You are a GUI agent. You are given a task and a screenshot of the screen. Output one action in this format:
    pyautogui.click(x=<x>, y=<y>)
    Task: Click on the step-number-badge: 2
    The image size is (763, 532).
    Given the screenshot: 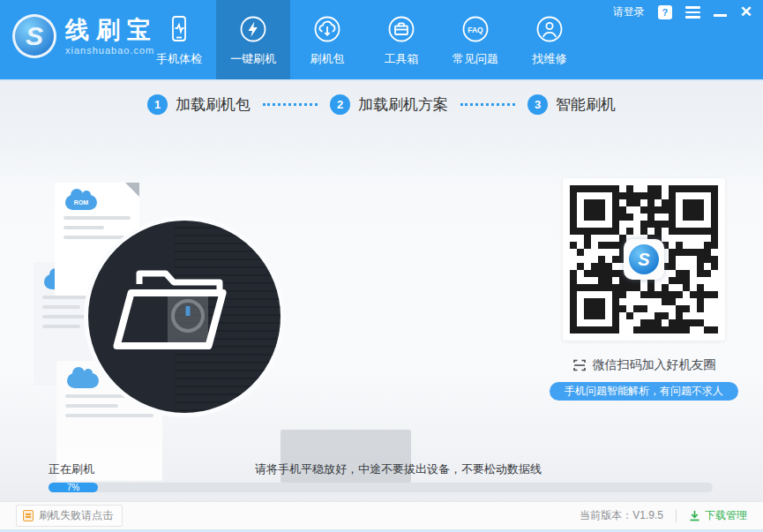 What is the action you would take?
    pyautogui.click(x=340, y=104)
    